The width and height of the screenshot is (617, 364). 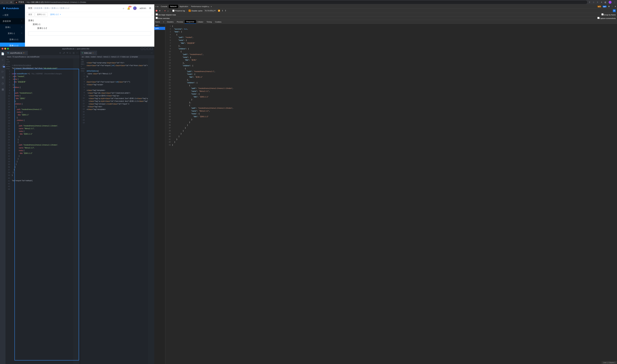 What do you see at coordinates (301, 2) in the screenshot?
I see `address-bar: ▲ 不安全 | http://192.168.2.121:8848/#/nest…` at bounding box center [301, 2].